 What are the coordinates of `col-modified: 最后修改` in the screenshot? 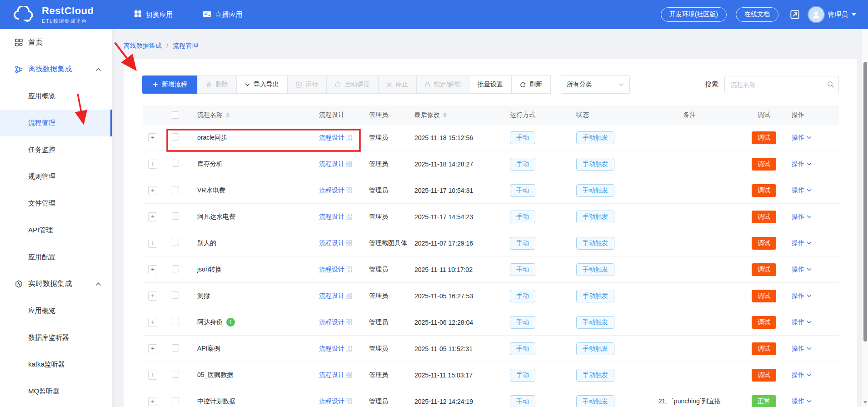 It's located at (427, 115).